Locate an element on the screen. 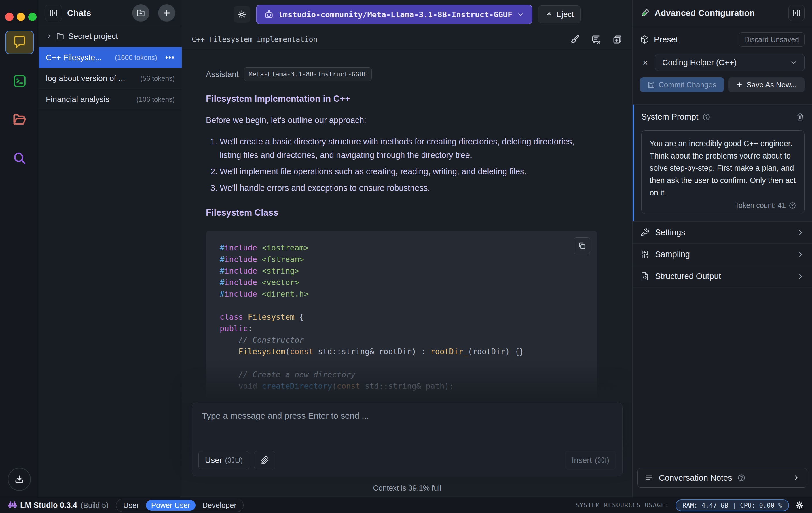  nav-discover-button is located at coordinates (20, 158).